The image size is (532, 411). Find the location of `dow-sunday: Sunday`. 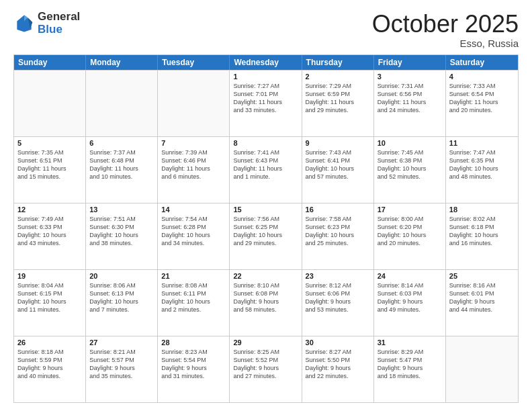

dow-sunday: Sunday is located at coordinates (50, 62).